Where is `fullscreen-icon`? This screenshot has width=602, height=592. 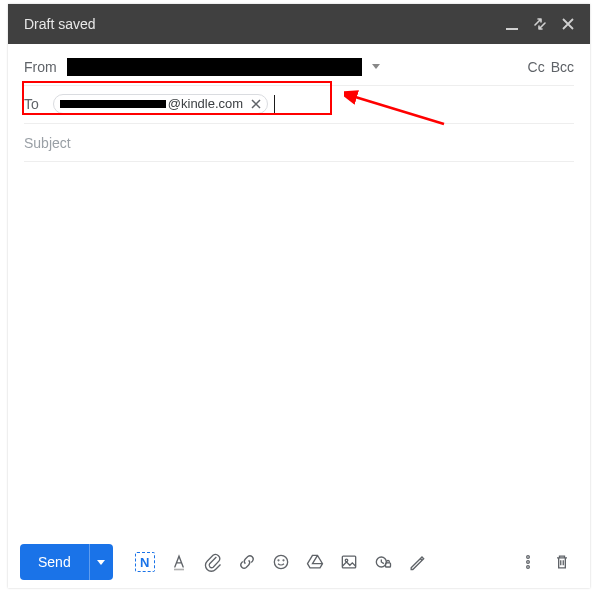 fullscreen-icon is located at coordinates (540, 24).